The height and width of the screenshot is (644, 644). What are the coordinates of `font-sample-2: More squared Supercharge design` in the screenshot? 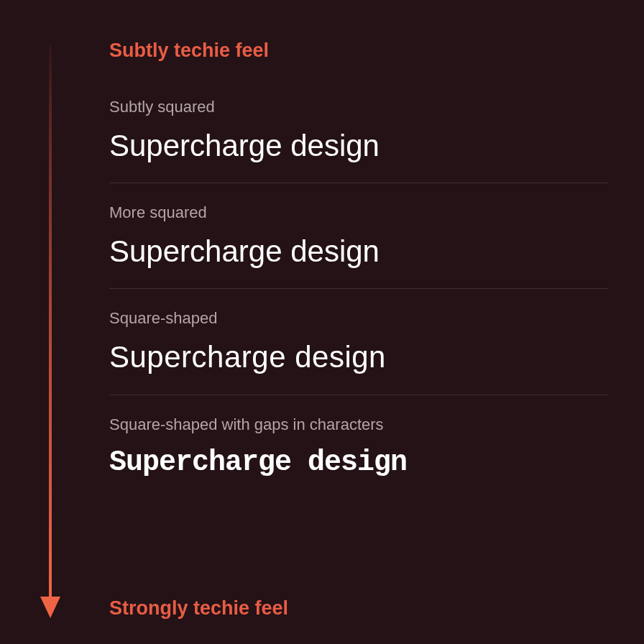 It's located at (359, 236).